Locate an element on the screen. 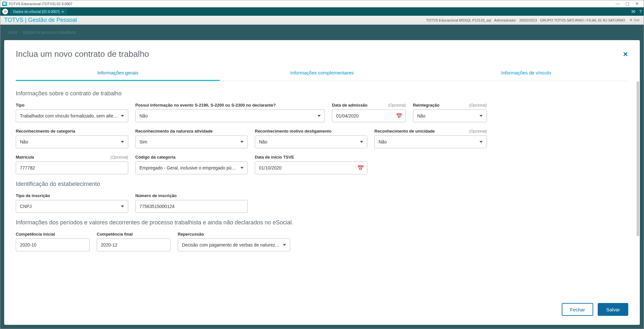 Image resolution: width=644 pixels, height=329 pixels. scrollbar-thumb is located at coordinates (638, 159).